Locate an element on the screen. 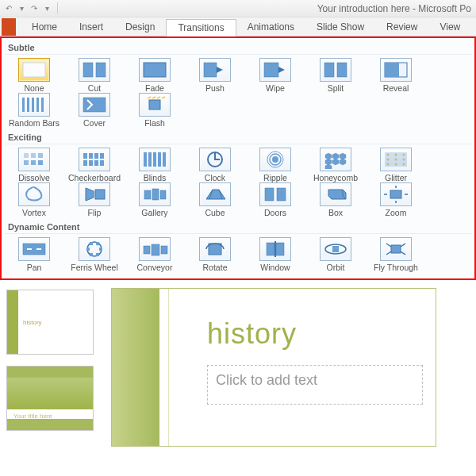  transition-ferris-wheel: Ferris Wheel is located at coordinates (94, 255).